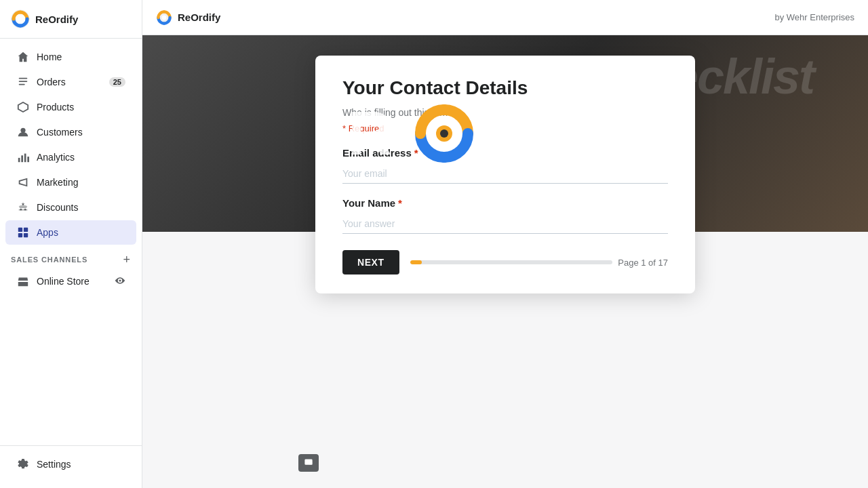 The height and width of the screenshot is (488, 868). I want to click on sales-channels-label: SALES CHANNELS, so click(49, 260).